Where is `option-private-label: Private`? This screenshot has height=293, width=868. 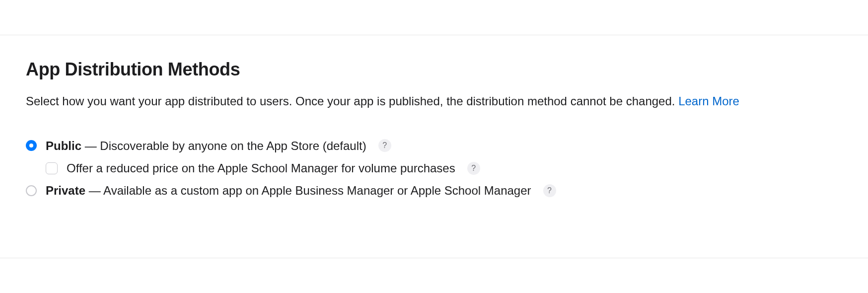 option-private-label: Private is located at coordinates (66, 191).